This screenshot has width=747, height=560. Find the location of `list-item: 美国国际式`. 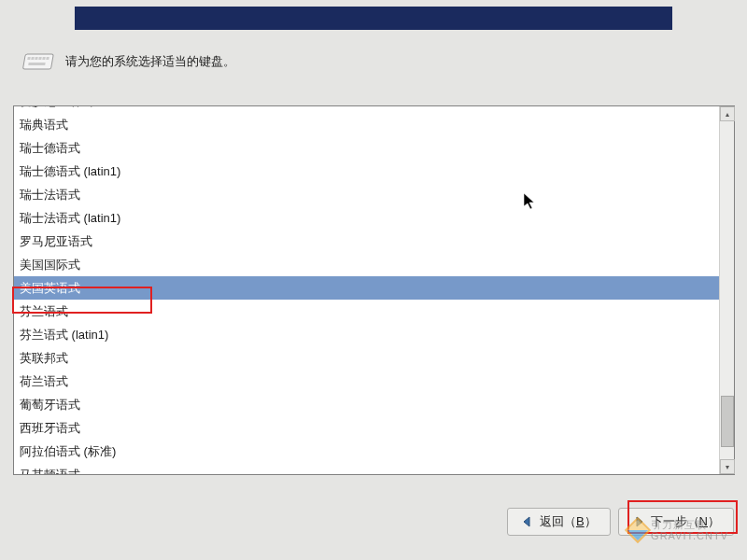

list-item: 美国国际式 is located at coordinates (366, 265).